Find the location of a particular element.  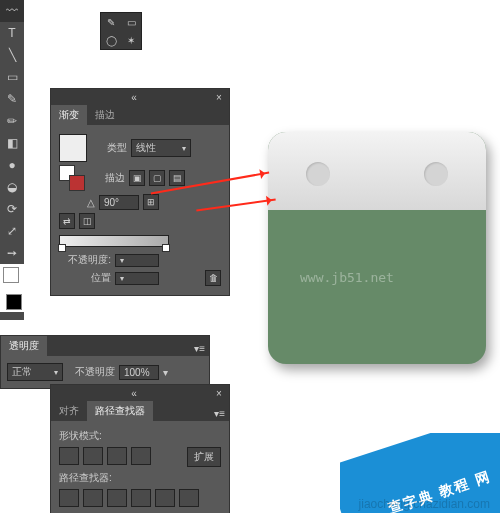

gradient-preview-swatch is located at coordinates (73, 148).